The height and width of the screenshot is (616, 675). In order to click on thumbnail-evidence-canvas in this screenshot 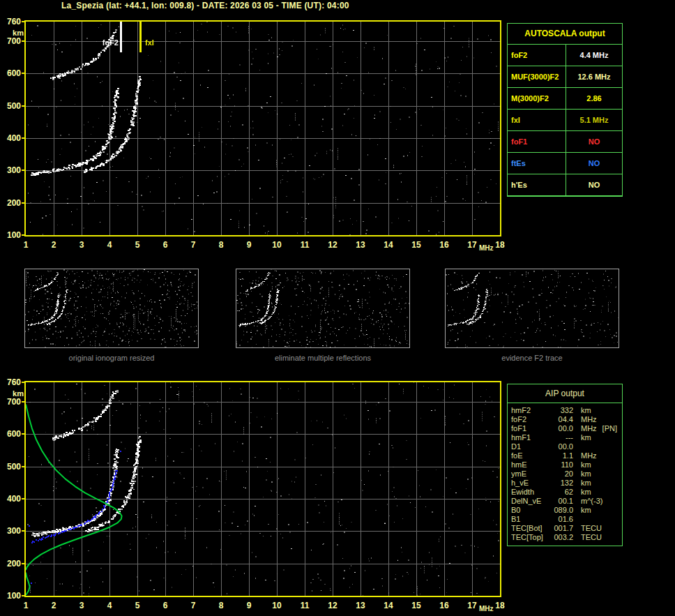, I will do `click(532, 308)`.